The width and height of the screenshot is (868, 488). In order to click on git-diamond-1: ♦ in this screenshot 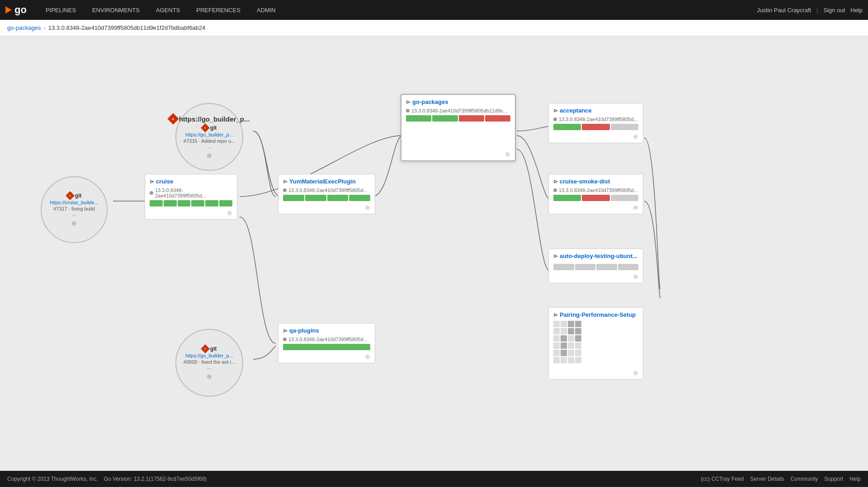, I will do `click(173, 118)`.